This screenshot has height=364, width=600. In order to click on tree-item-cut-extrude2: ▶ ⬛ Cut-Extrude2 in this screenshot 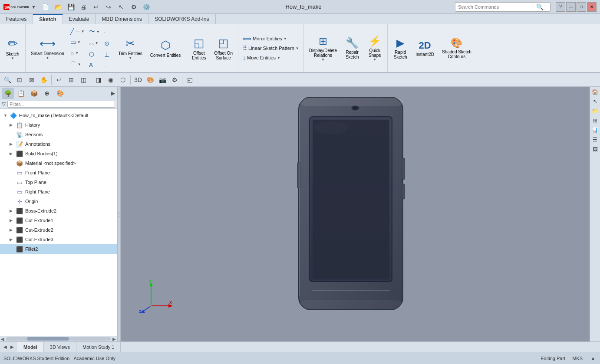, I will do `click(58, 230)`.